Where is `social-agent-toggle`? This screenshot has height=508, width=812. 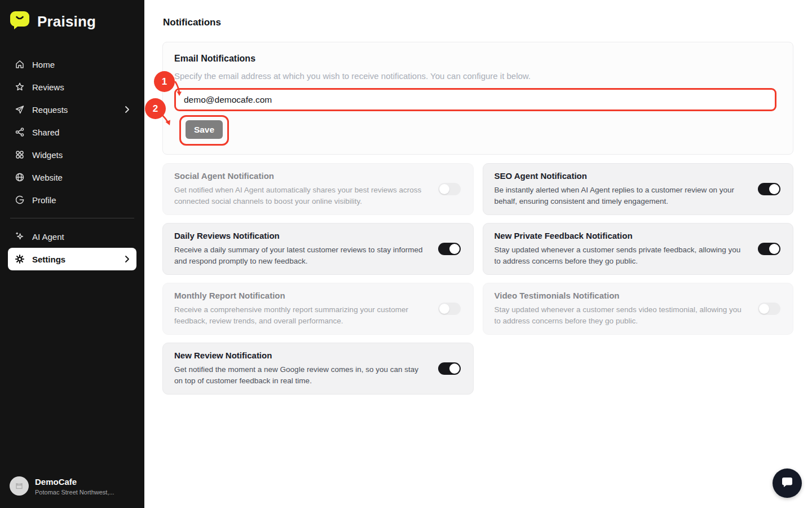
social-agent-toggle is located at coordinates (449, 189).